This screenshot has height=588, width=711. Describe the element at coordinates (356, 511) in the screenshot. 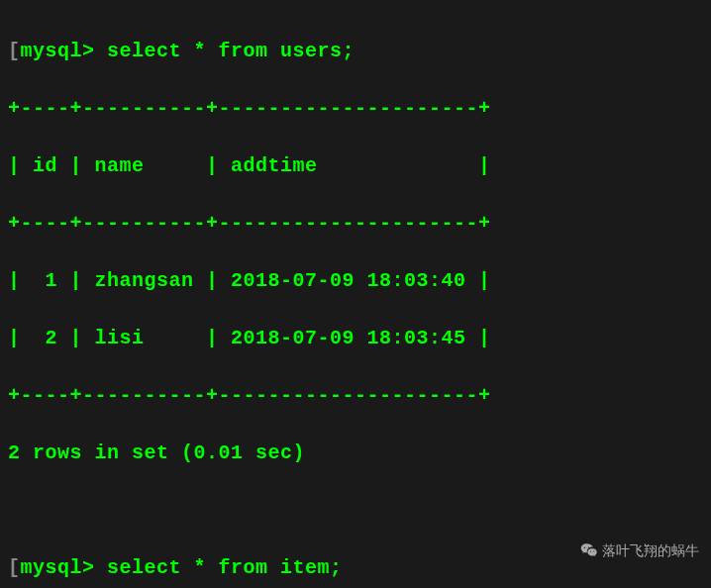

I see `blank-line` at that location.